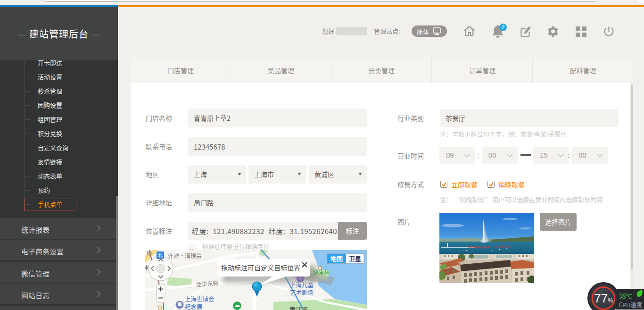  Describe the element at coordinates (194, 306) in the screenshot. I see `svg-text: 纪念展` at that location.